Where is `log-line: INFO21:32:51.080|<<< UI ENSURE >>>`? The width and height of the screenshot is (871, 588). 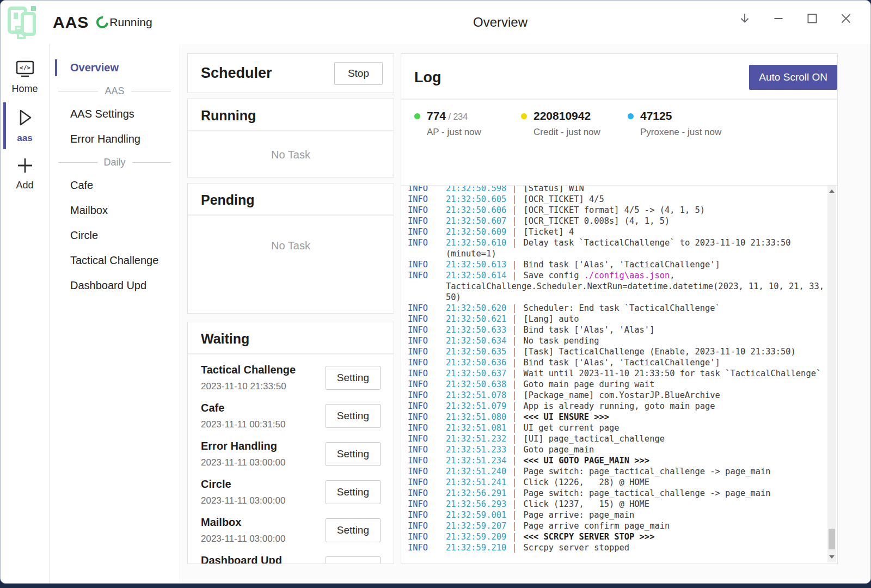
log-line: INFO21:32:51.080|<<< UI ENSURE >>> is located at coordinates (623, 417).